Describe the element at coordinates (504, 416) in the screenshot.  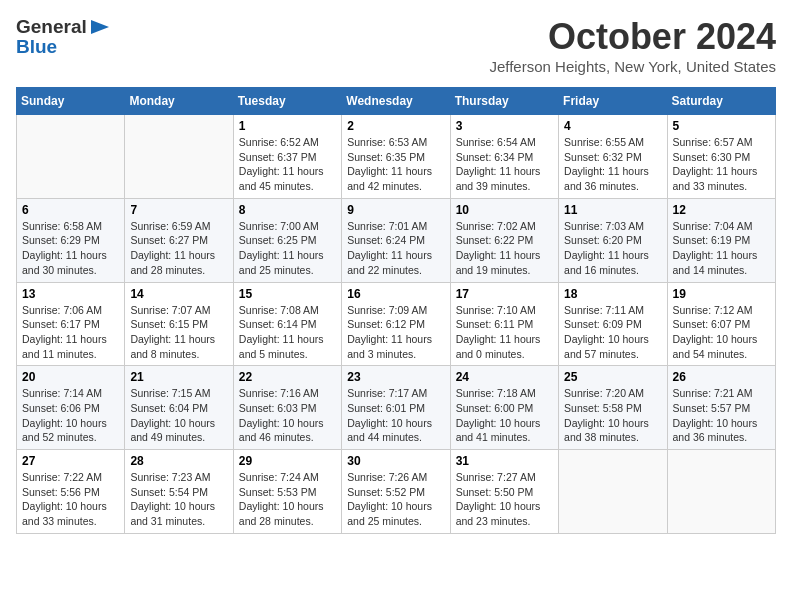
I see `day-detail: Sunrise: 7:18 AMSunset: 6:00 PMDaylight:…` at that location.